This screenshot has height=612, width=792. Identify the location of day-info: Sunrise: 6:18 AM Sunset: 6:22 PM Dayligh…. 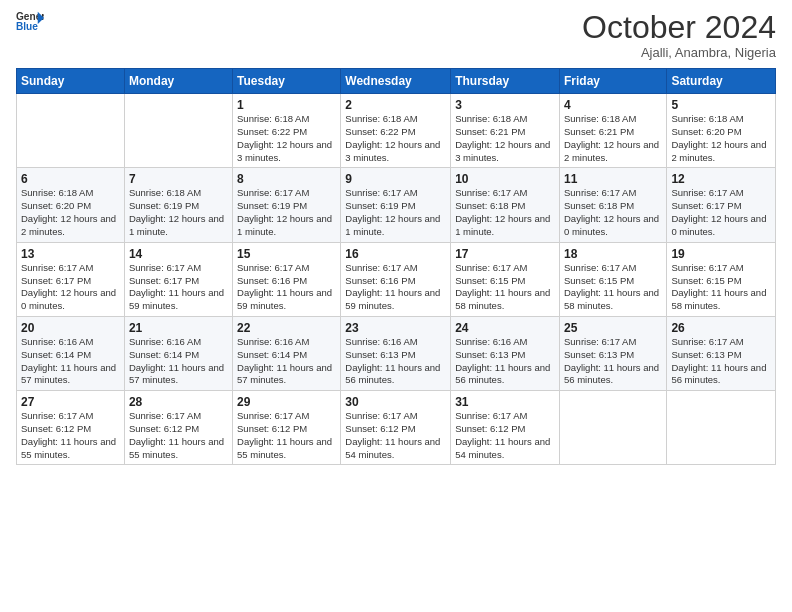
(396, 138).